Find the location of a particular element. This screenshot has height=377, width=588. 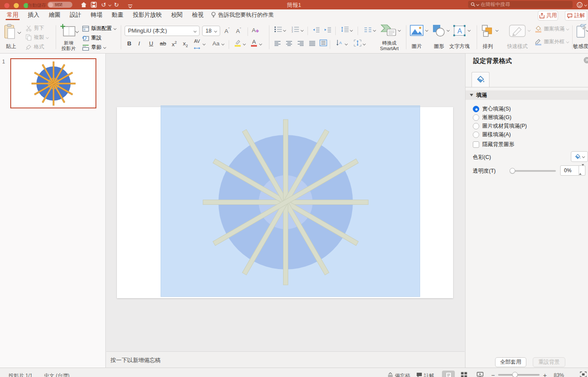

shapes-button is located at coordinates (439, 32).